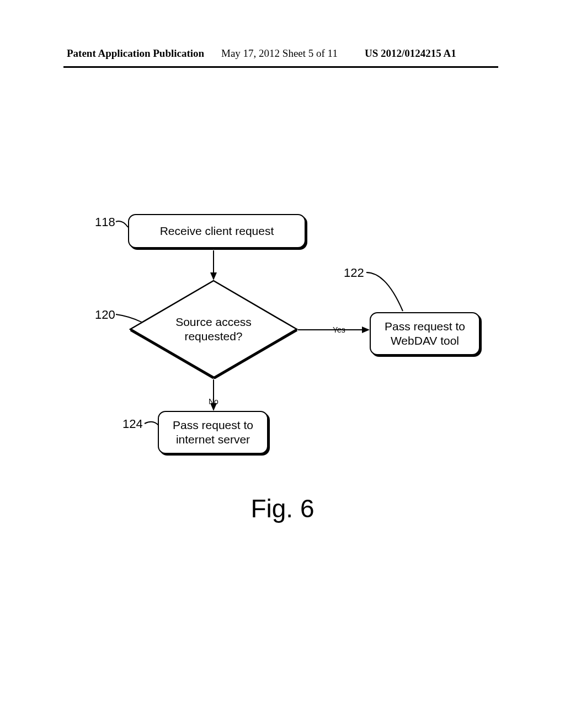  What do you see at coordinates (213, 432) in the screenshot?
I see `process-pass-to-internet-server: Pass request to internet server` at bounding box center [213, 432].